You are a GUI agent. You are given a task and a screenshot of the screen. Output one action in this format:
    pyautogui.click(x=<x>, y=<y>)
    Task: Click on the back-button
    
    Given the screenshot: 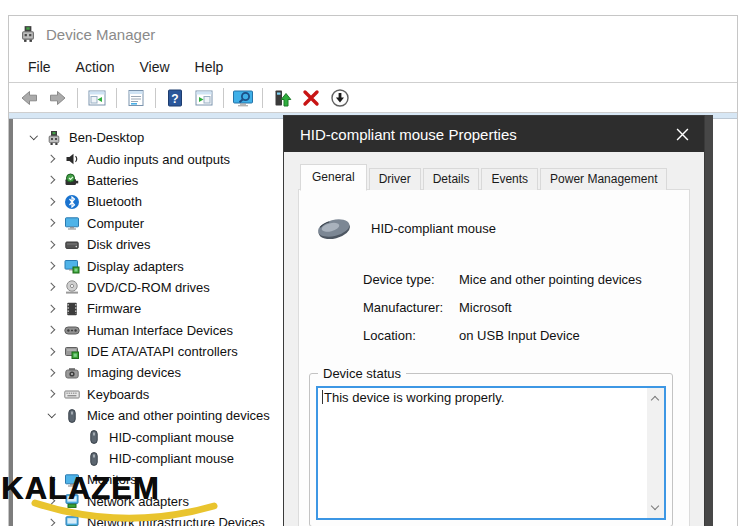 What is the action you would take?
    pyautogui.click(x=29, y=98)
    